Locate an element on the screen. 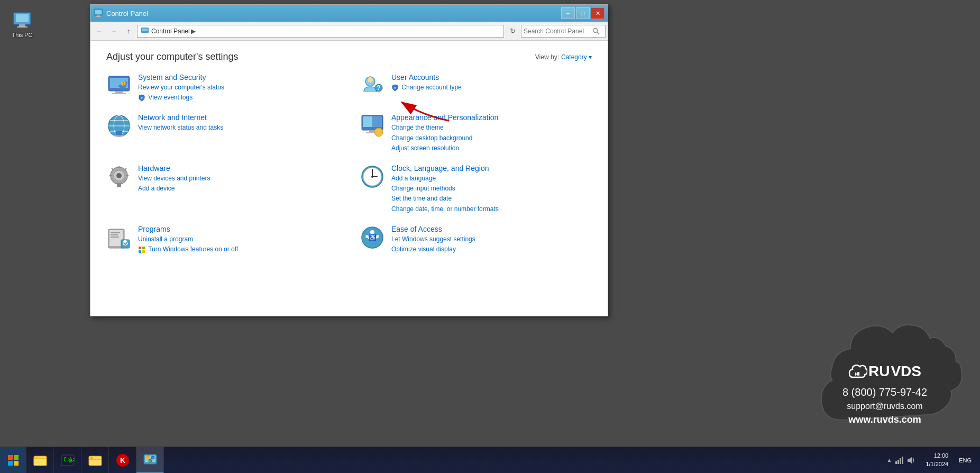 The image size is (980, 473). taskbar: C:\> K is located at coordinates (490, 460).